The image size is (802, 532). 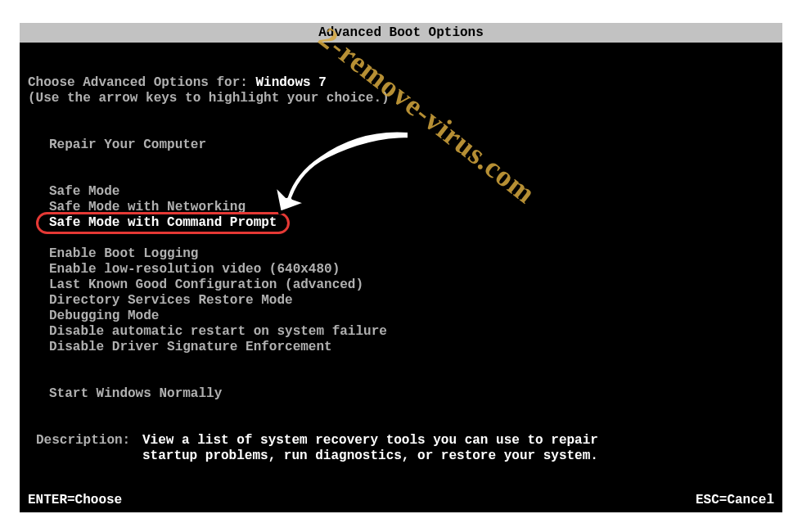 What do you see at coordinates (412, 270) in the screenshot?
I see `menu-item: Enable low-resolution video (640x480)` at bounding box center [412, 270].